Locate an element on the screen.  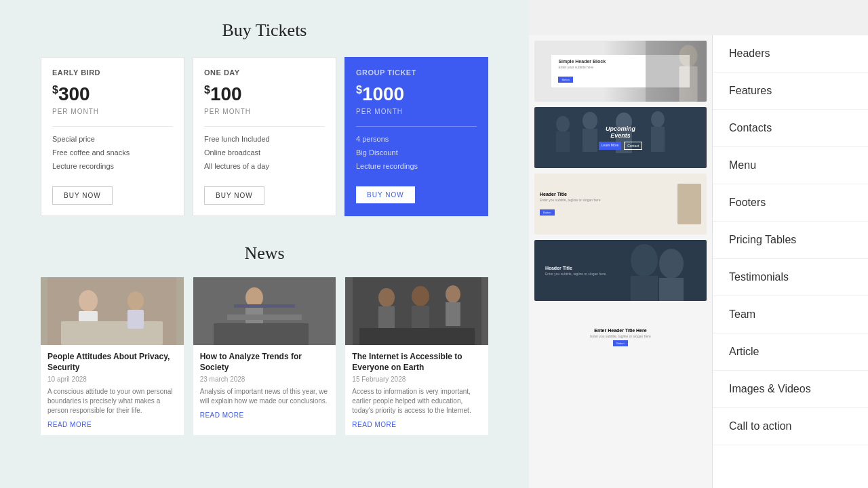
category-call-to-action: Call to action is located at coordinates (791, 427).